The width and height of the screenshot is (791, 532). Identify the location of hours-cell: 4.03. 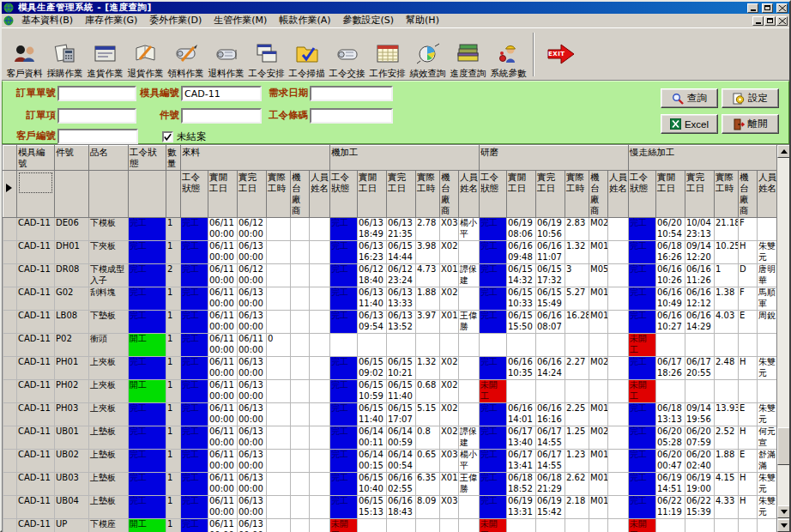
(727, 323).